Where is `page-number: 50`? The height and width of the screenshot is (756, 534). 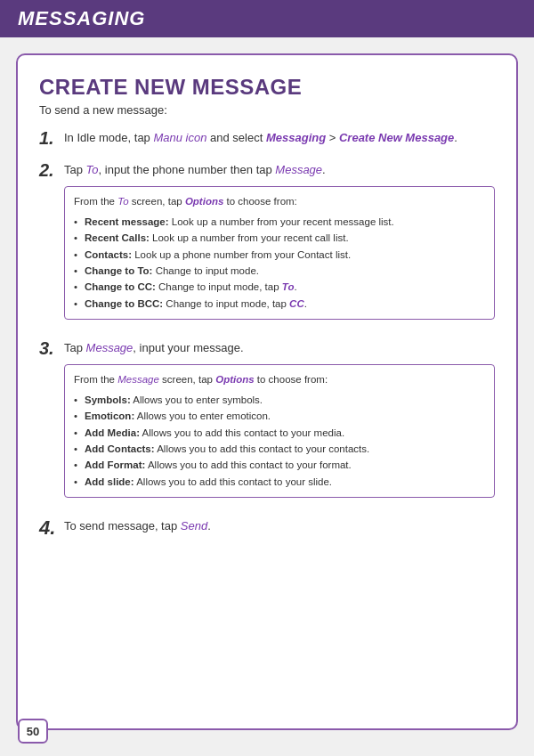 page-number: 50 is located at coordinates (33, 731).